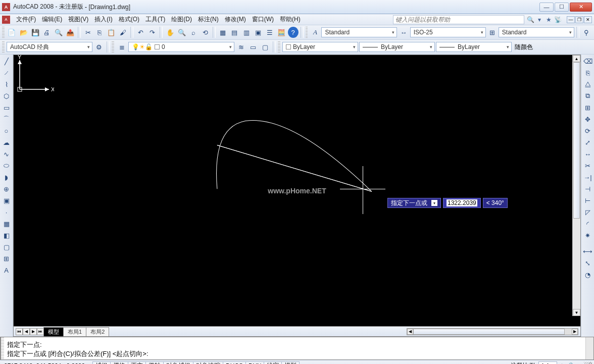  Describe the element at coordinates (170, 32) in the screenshot. I see `pan-icon: ✋` at that location.